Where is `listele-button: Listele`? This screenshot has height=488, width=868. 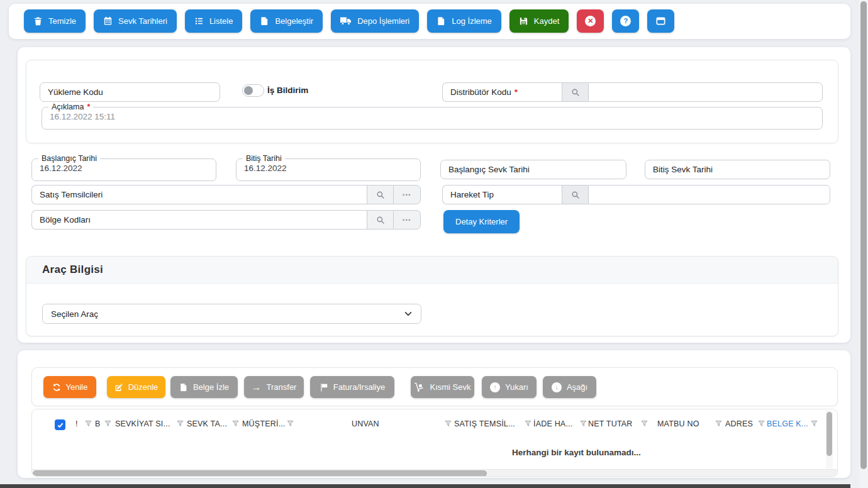 listele-button: Listele is located at coordinates (214, 21).